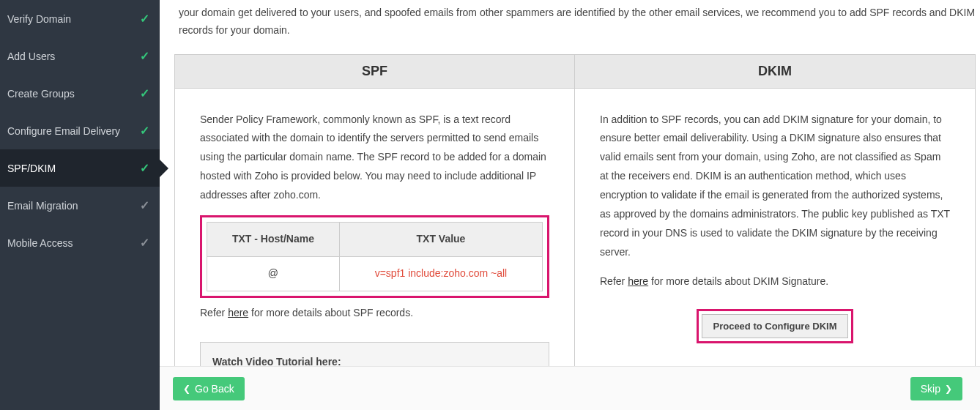  What do you see at coordinates (31, 56) in the screenshot?
I see `sidebar-item-label: Add Users` at bounding box center [31, 56].